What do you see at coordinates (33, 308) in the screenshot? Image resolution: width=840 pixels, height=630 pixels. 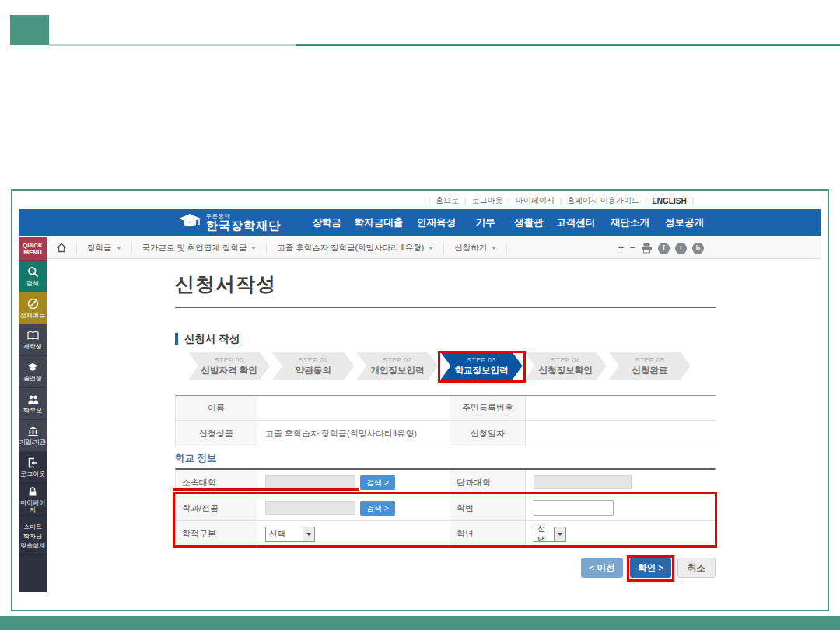 I see `sidebar-item-all-menu: 전체메뉴` at bounding box center [33, 308].